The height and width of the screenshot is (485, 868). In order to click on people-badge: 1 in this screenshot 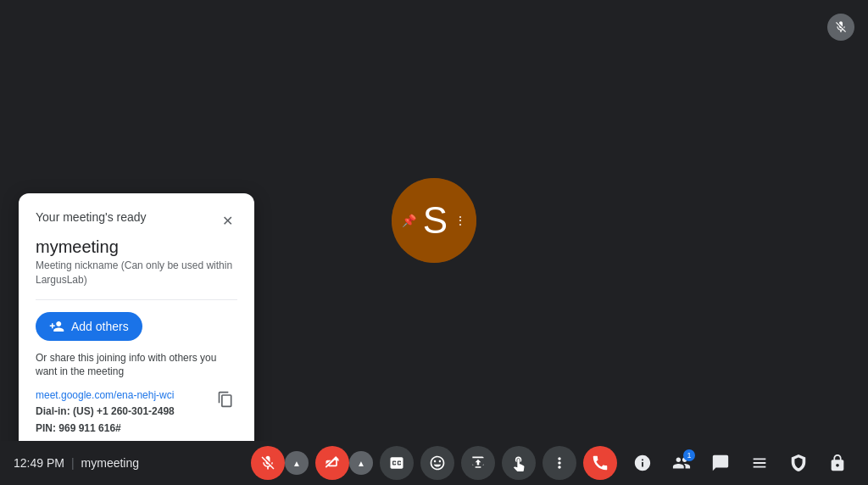, I will do `click(689, 455)`.